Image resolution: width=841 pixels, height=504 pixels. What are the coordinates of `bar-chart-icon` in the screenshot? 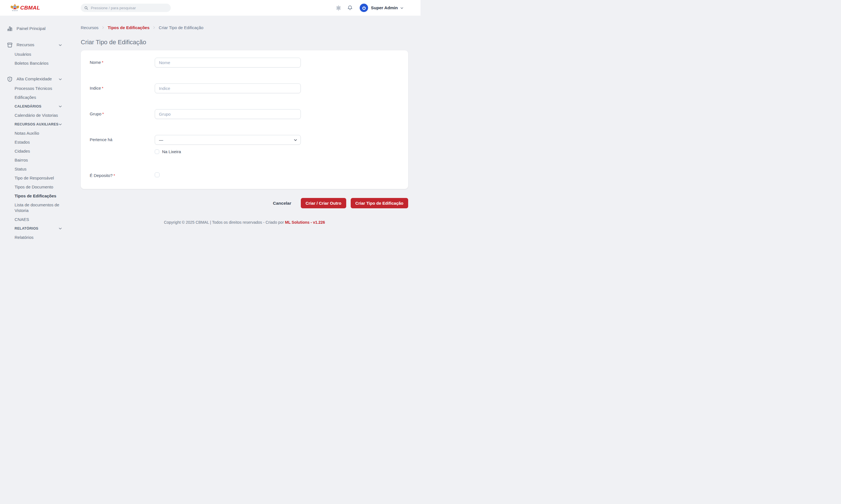 It's located at (10, 29).